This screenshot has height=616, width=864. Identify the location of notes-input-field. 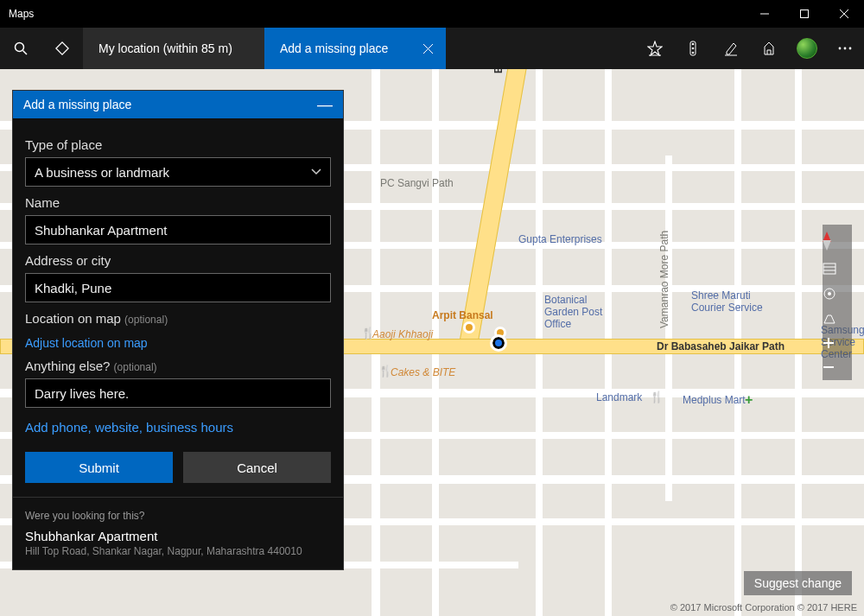
(178, 394).